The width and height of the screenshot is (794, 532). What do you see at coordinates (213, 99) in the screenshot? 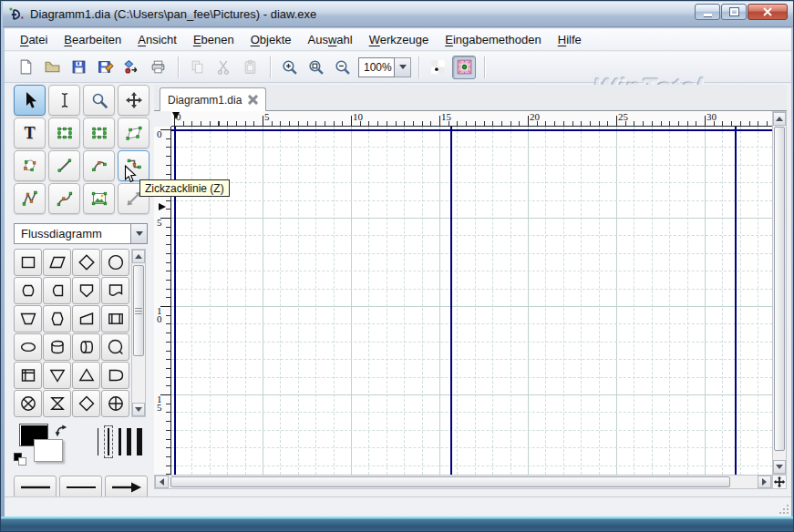
I see `tab-diagramm1: Diagramm1.dia` at bounding box center [213, 99].